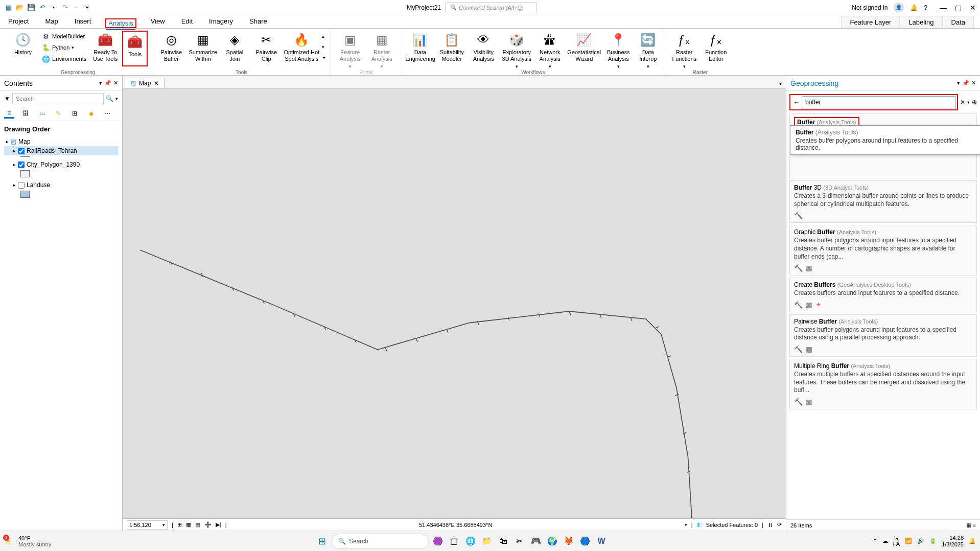 This screenshot has height=551, width=980. I want to click on app-snip-icon: ✂, so click(520, 541).